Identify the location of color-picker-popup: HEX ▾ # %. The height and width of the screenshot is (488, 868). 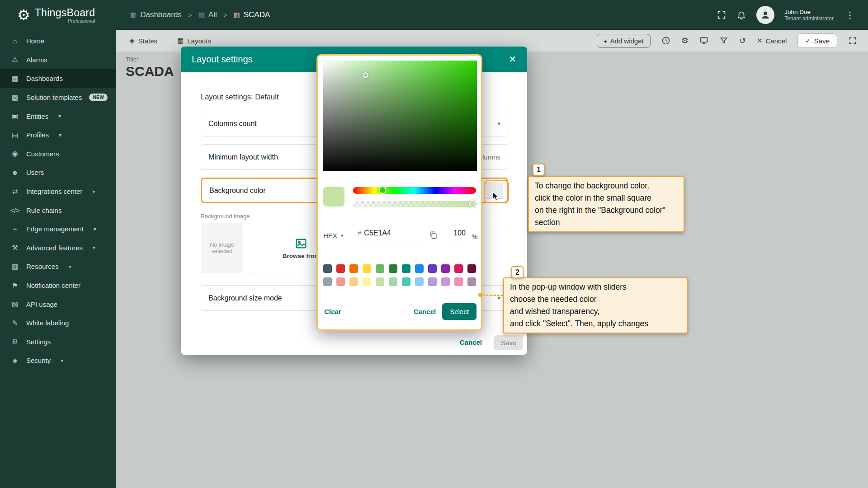
(400, 192).